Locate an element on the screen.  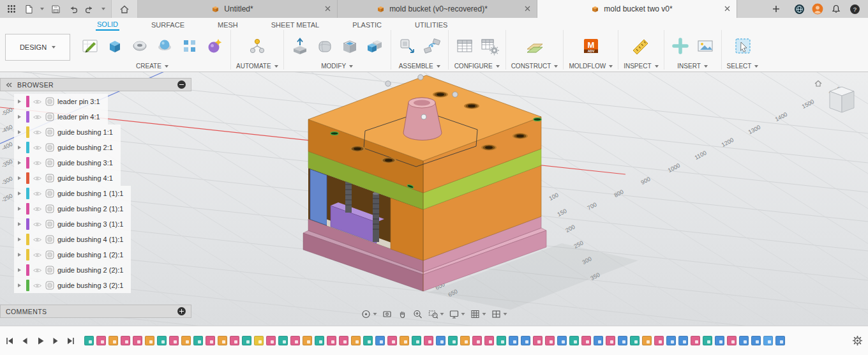
ribbon-tab: SHEET METAL is located at coordinates (295, 26).